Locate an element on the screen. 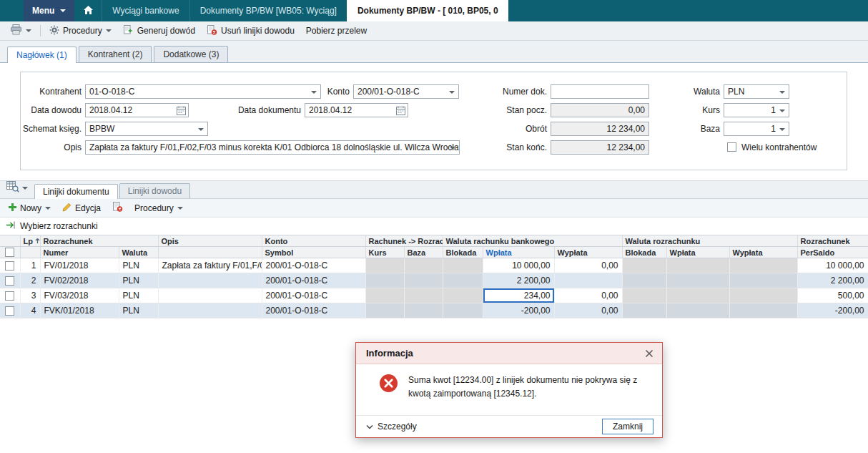 The height and width of the screenshot is (453, 868). cell-persaldo: 500,00 is located at coordinates (832, 296).